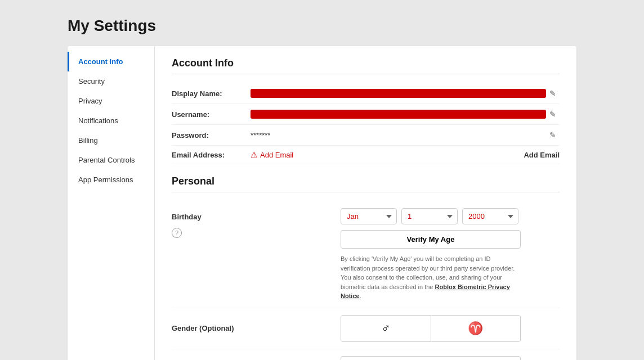  Describe the element at coordinates (369, 216) in the screenshot. I see `birthday-month-select: Jan Feb Mar Apr May Jun Jul Aug Sep Oct` at that location.